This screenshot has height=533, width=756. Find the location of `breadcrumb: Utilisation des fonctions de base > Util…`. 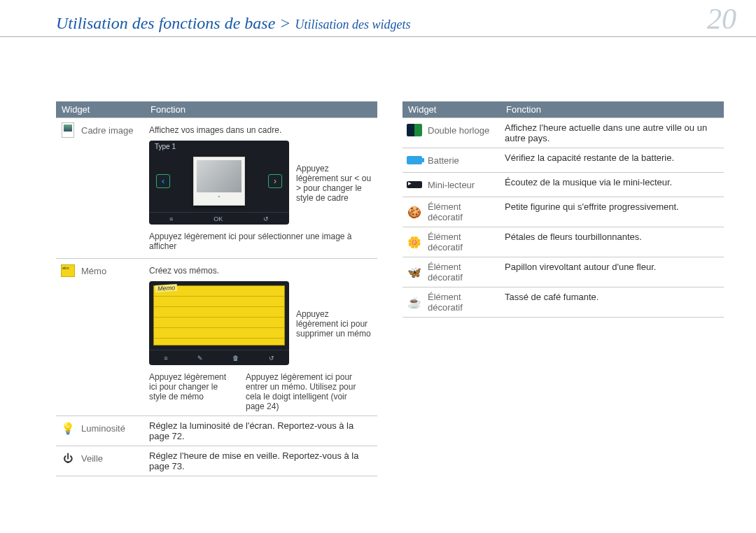

breadcrumb: Utilisation des fonctions de base > Util… is located at coordinates (234, 24).